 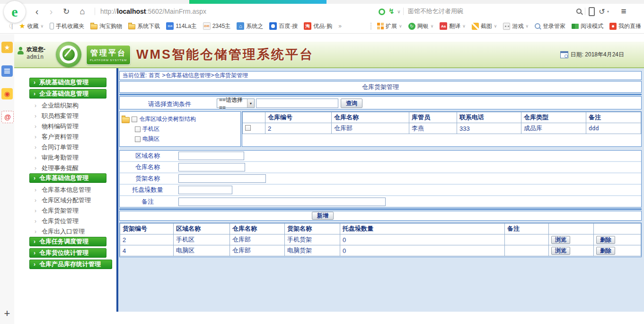 I want to click on bookmark-taobao: 淘宝购物, so click(x=106, y=27).